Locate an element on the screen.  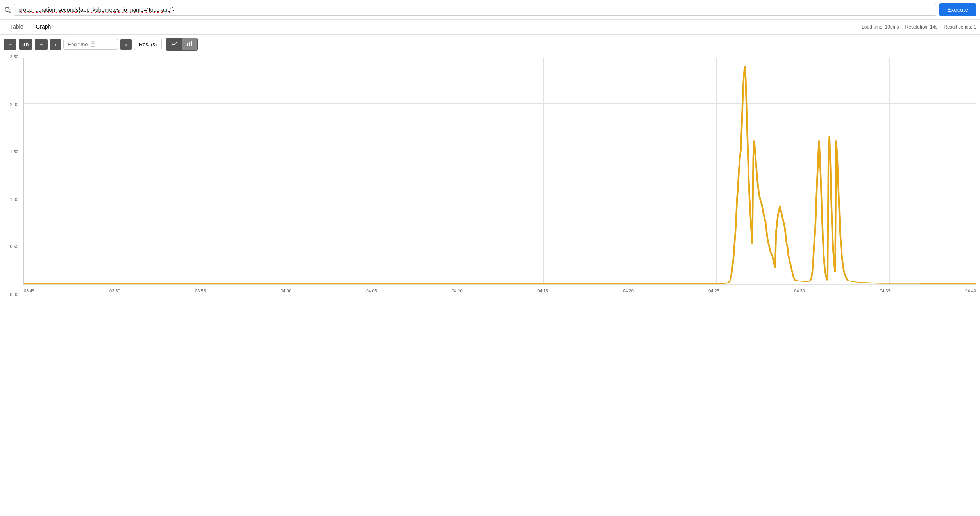
x-label-7: 04:20 is located at coordinates (628, 291).